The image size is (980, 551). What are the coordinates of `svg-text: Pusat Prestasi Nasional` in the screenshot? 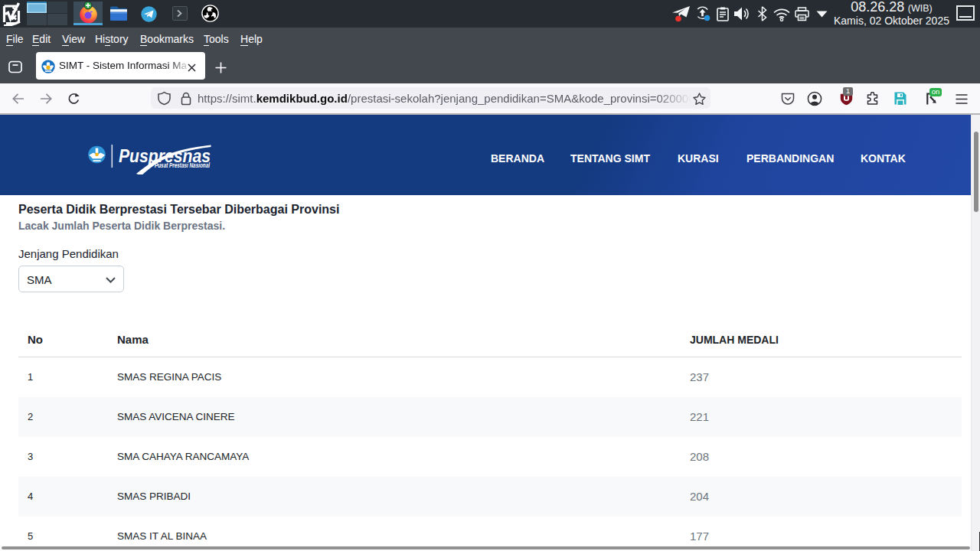 It's located at (182, 165).